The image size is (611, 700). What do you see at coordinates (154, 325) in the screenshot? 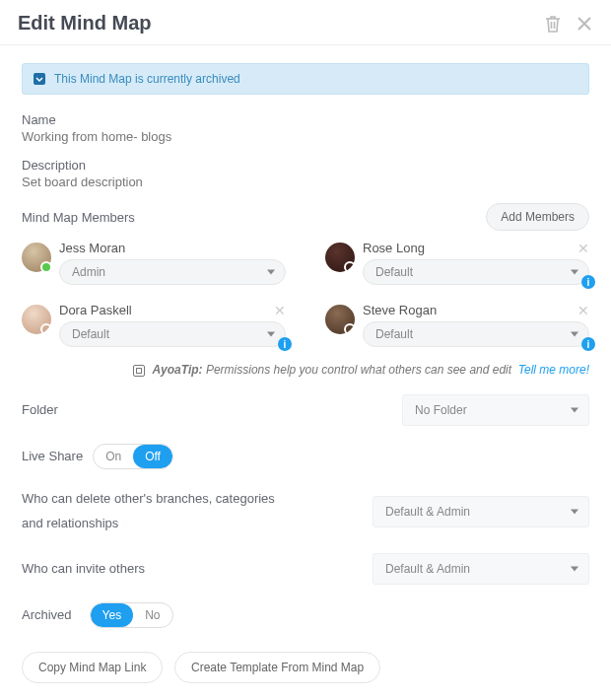
I see `member-row: Dora Paskell ✕ Default i` at bounding box center [154, 325].